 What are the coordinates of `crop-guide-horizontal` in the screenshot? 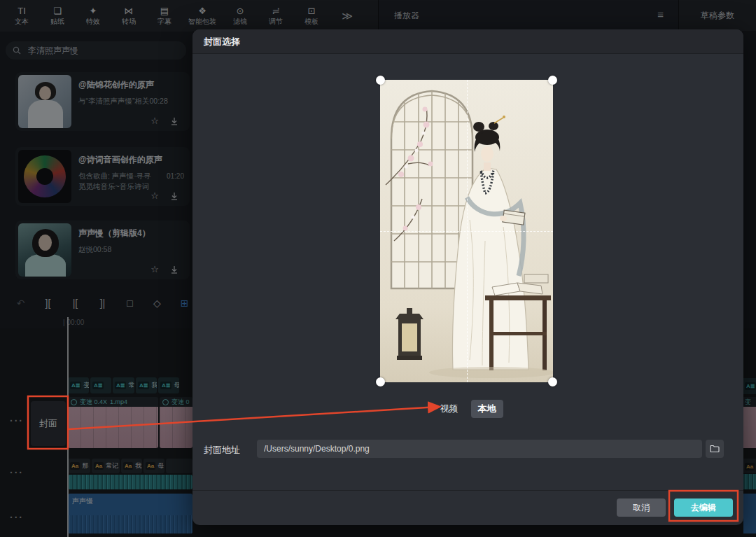 It's located at (466, 231).